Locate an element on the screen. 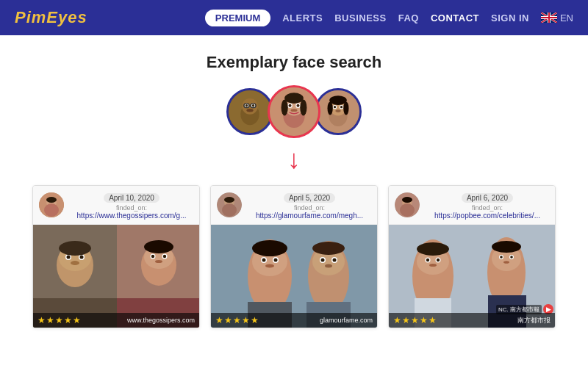 The height and width of the screenshot is (379, 588). logo-pim: Pim is located at coordinates (31, 18).